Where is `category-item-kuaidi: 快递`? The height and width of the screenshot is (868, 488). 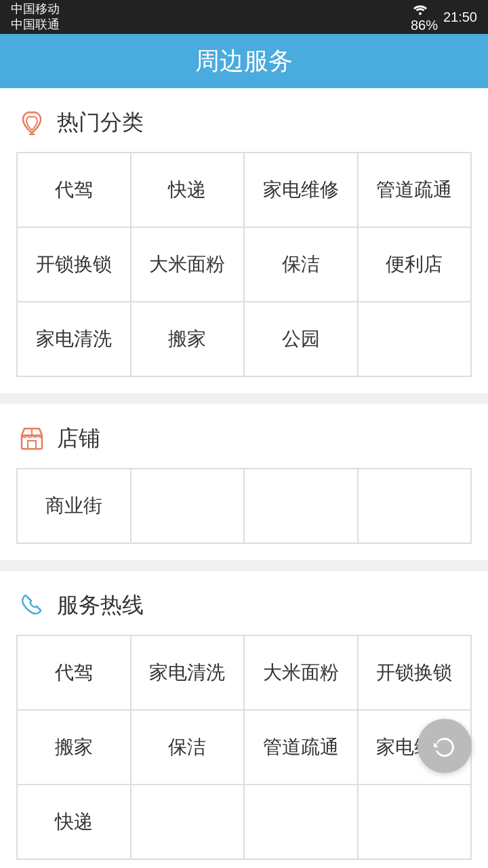
category-item-kuaidi: 快递 is located at coordinates (188, 190).